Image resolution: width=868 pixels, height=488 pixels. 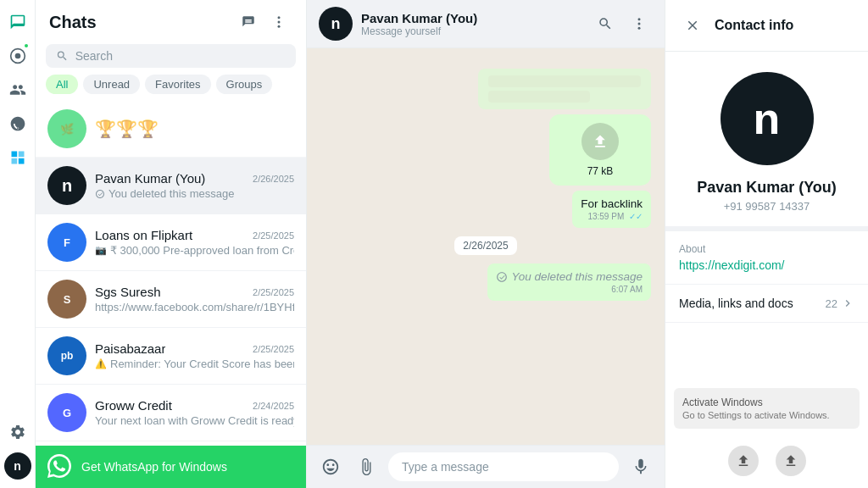 I want to click on emoji-button, so click(x=331, y=467).